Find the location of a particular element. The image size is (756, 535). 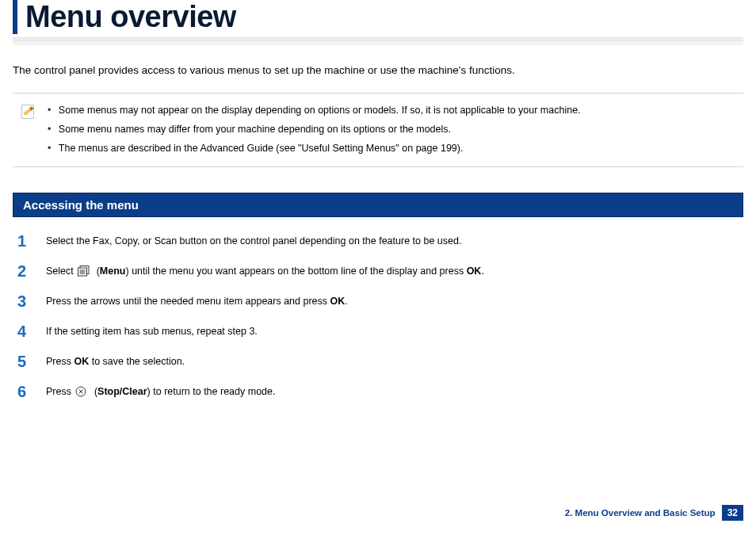

menu-label: Menu is located at coordinates (113, 271).